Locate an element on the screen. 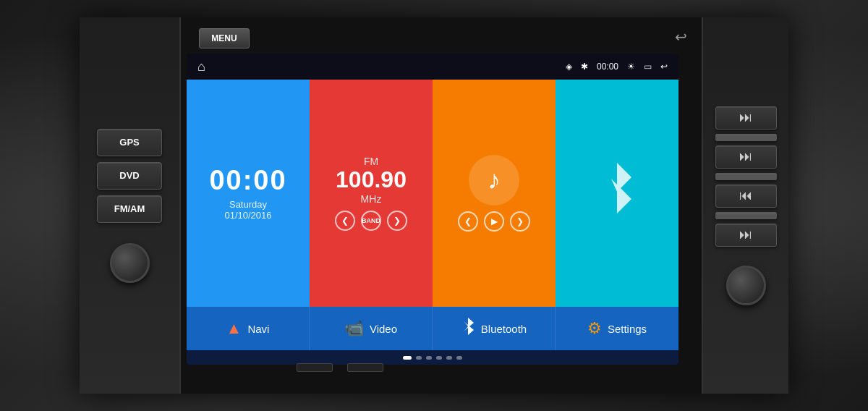 The width and height of the screenshot is (868, 411). bluetooth-icon is located at coordinates (617, 193).